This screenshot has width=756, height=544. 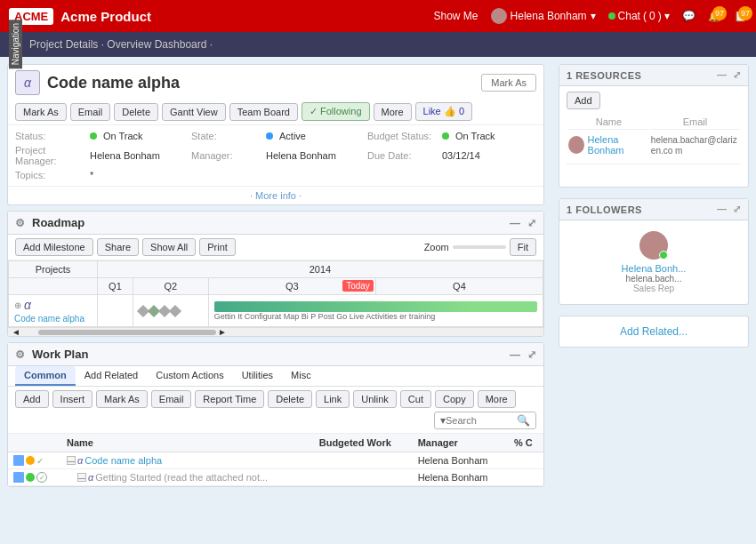 What do you see at coordinates (694, 146) in the screenshot?
I see `resource-email: helena.bachar@clarizen.co m` at bounding box center [694, 146].